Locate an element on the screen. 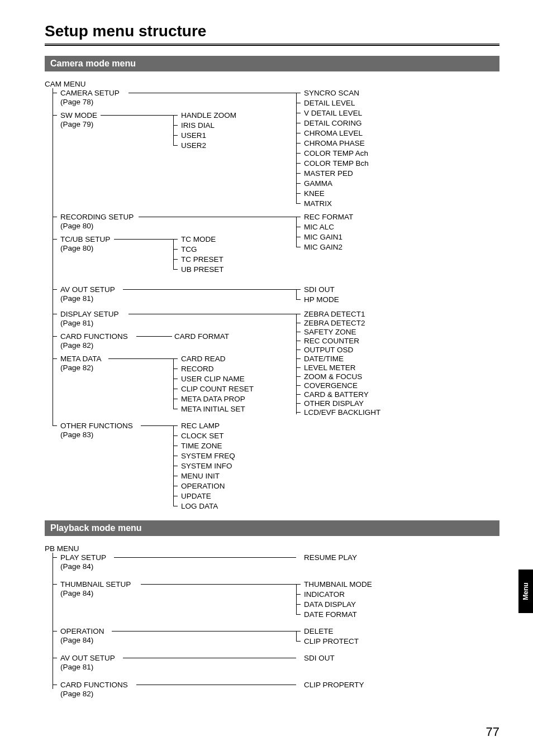  submenu-item: CHROMA PHASE is located at coordinates (334, 143).